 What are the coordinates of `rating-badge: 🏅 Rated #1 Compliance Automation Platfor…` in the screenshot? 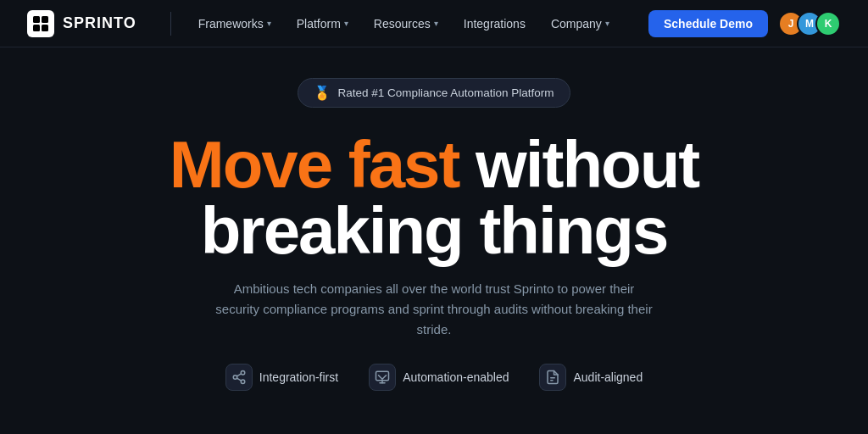 It's located at (434, 93).